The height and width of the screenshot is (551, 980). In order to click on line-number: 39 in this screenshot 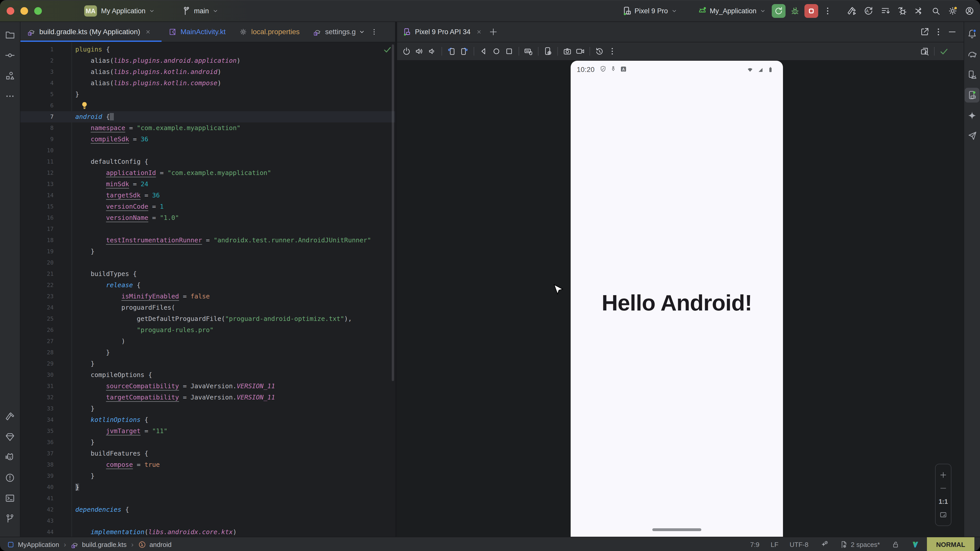, I will do `click(37, 476)`.